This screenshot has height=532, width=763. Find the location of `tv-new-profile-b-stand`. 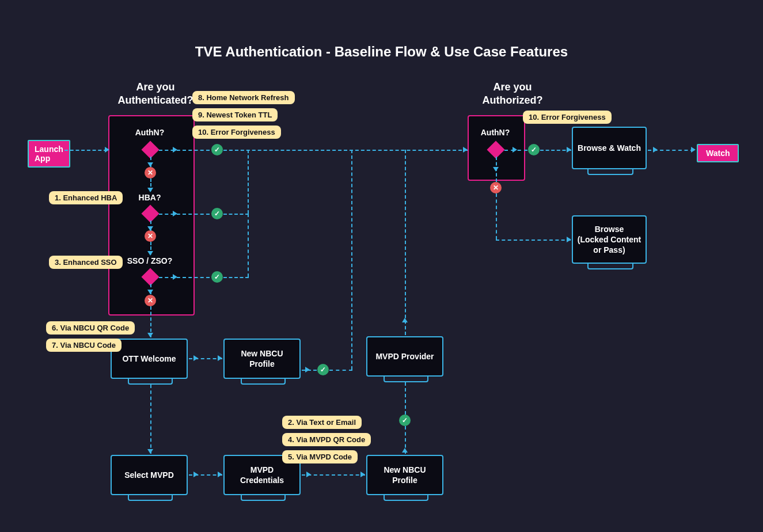

tv-new-profile-b-stand is located at coordinates (406, 498).